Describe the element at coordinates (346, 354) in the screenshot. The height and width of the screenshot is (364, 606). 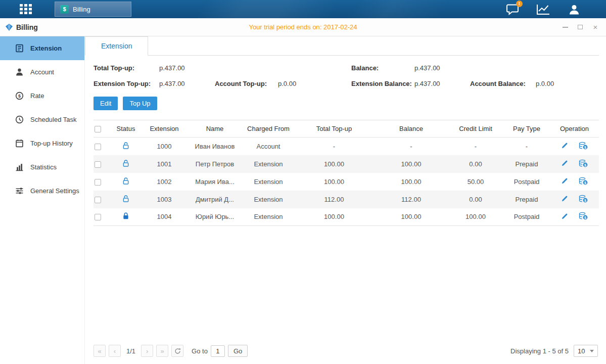
I see `pagination-bar: « ‹ 1/1 › » Go to Go Displaying 1 - 5 of…` at that location.